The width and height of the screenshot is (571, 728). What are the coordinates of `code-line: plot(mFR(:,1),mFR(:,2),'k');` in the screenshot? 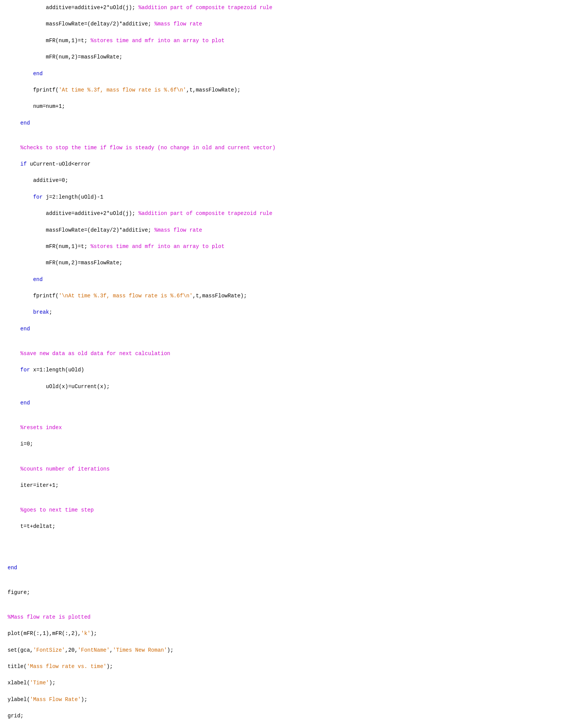 It's located at (286, 634).